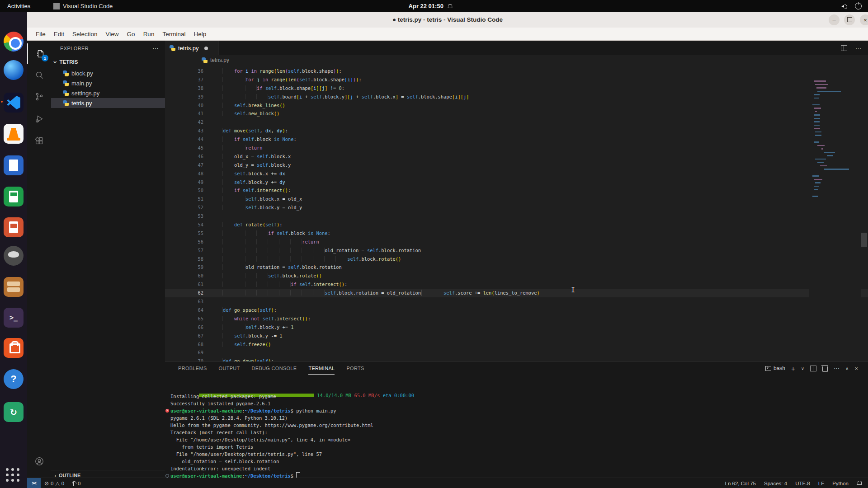 The height and width of the screenshot is (488, 868). Describe the element at coordinates (516, 114) in the screenshot. I see `code-line-41: 41 self.new_block()` at that location.